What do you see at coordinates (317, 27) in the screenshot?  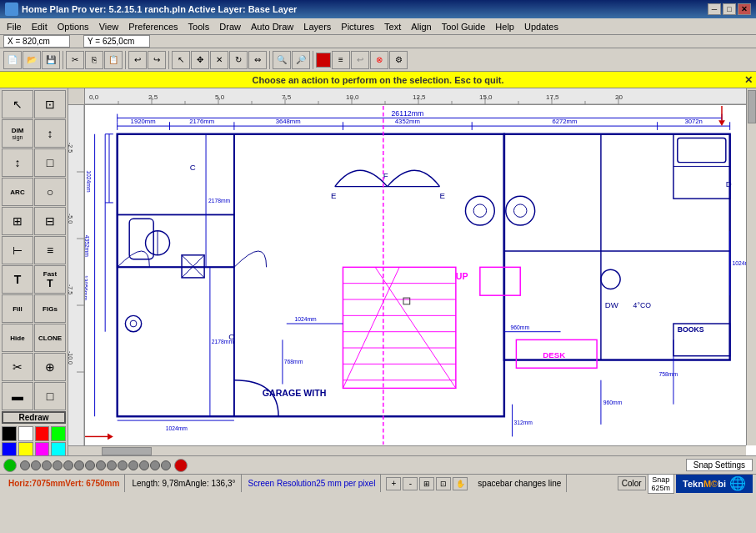 I see `menu-item-layers: Layers` at bounding box center [317, 27].